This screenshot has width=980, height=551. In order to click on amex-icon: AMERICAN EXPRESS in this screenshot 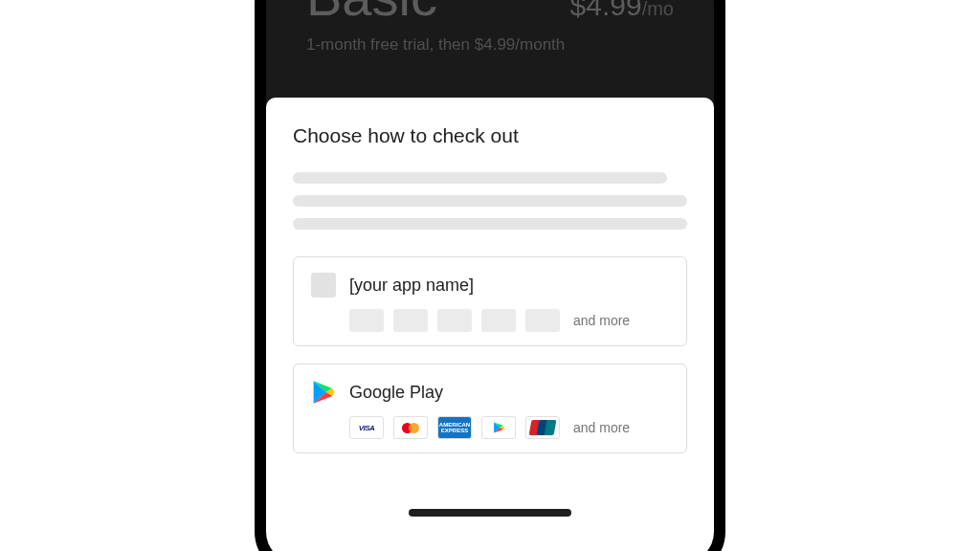, I will do `click(455, 428)`.